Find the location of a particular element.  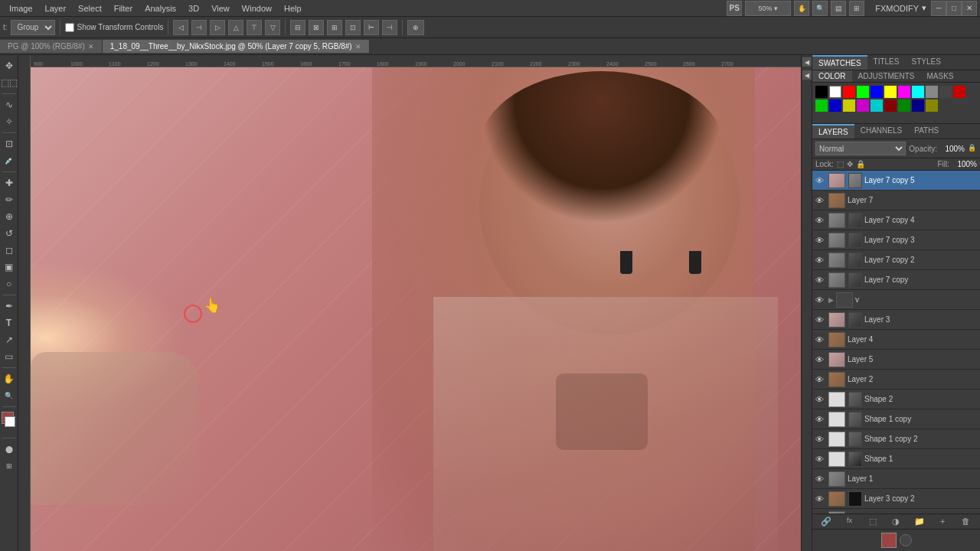

layer-eye-l12: 👁 is located at coordinates (821, 399).